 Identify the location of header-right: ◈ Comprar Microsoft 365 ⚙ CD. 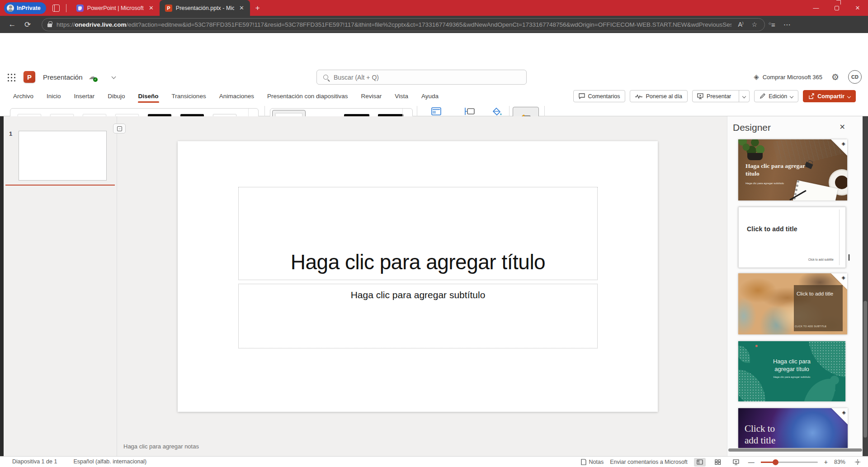
(807, 77).